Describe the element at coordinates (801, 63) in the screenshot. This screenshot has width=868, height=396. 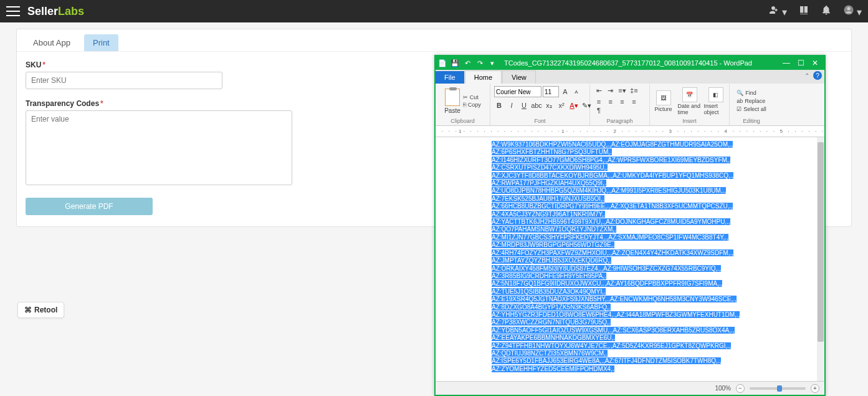
I see `maximize-icon: ☐` at that location.